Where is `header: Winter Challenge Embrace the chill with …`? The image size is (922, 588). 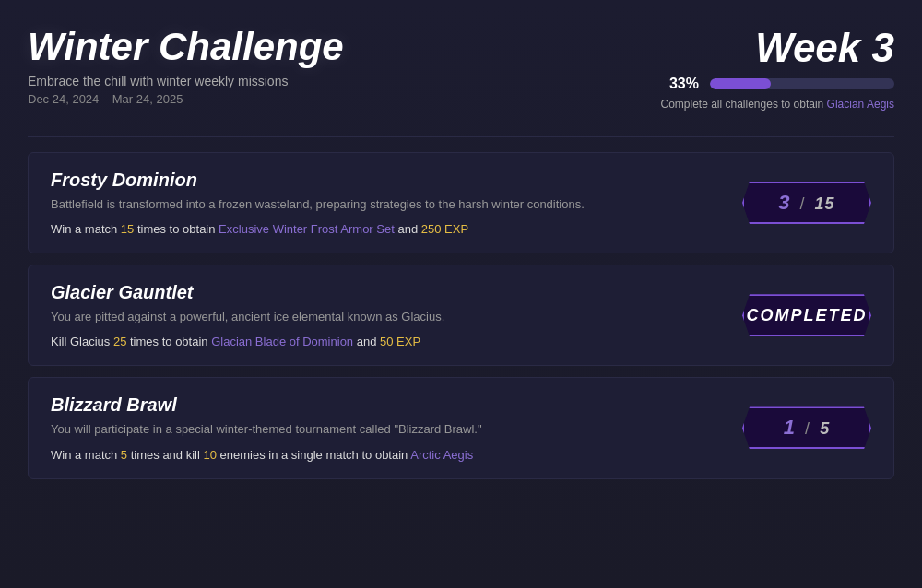
header: Winter Challenge Embrace the chill with … is located at coordinates (461, 69).